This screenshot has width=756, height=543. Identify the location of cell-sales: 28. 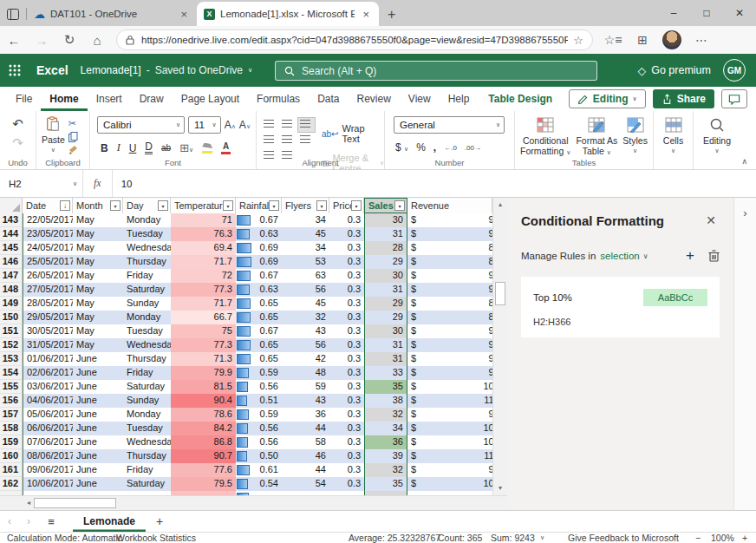
(386, 248).